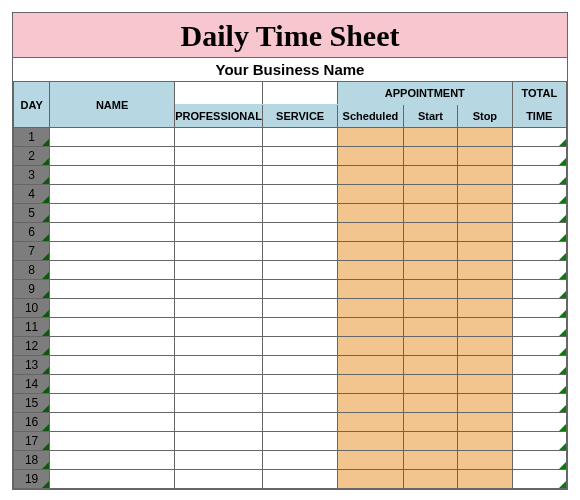  I want to click on cell-day: 6, so click(32, 232).